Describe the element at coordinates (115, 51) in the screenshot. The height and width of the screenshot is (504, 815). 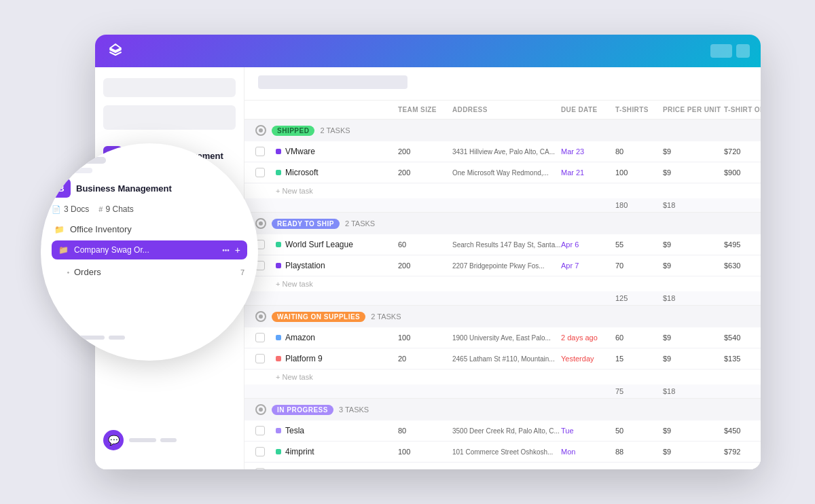
I see `app-logo` at that location.